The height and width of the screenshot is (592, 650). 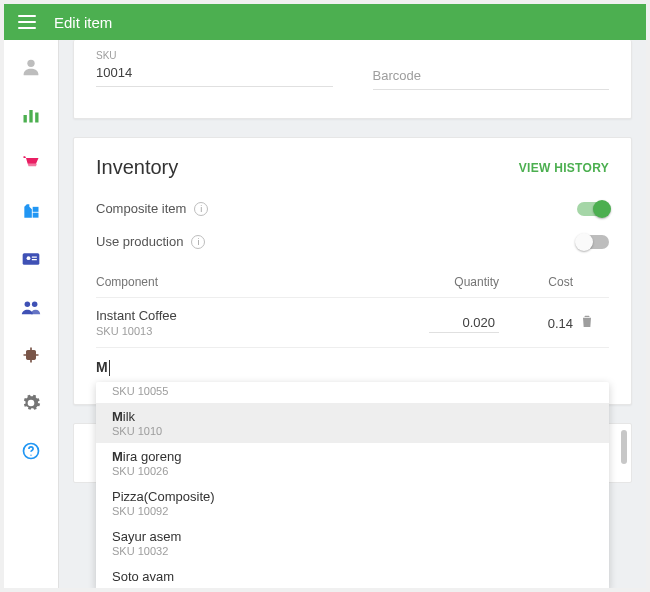 What do you see at coordinates (352, 416) in the screenshot?
I see `dropdown-name: Milk` at bounding box center [352, 416].